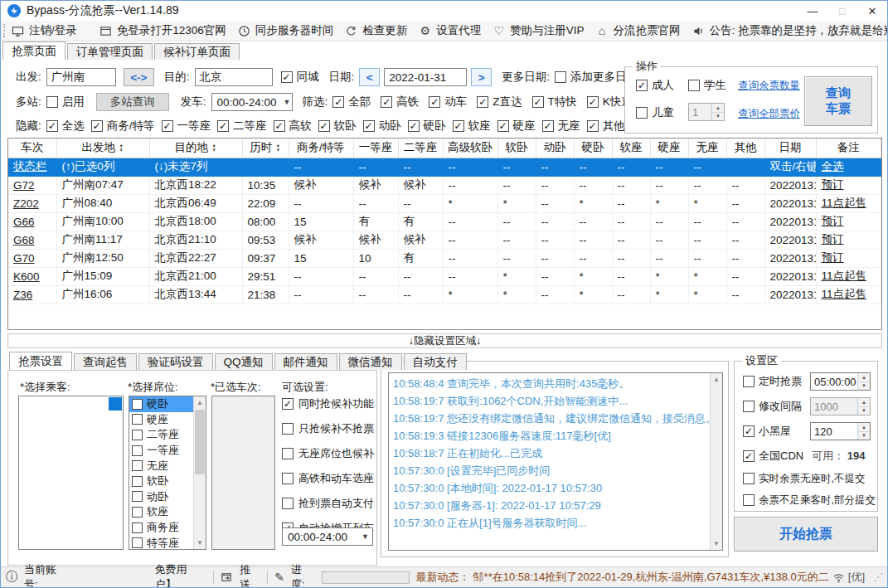 Image resolution: width=888 pixels, height=588 pixels. I want to click on output-log: 10:58:48:4 查询完毕，本次查询共用时:435毫秒。10:58:19:7…, so click(556, 461).